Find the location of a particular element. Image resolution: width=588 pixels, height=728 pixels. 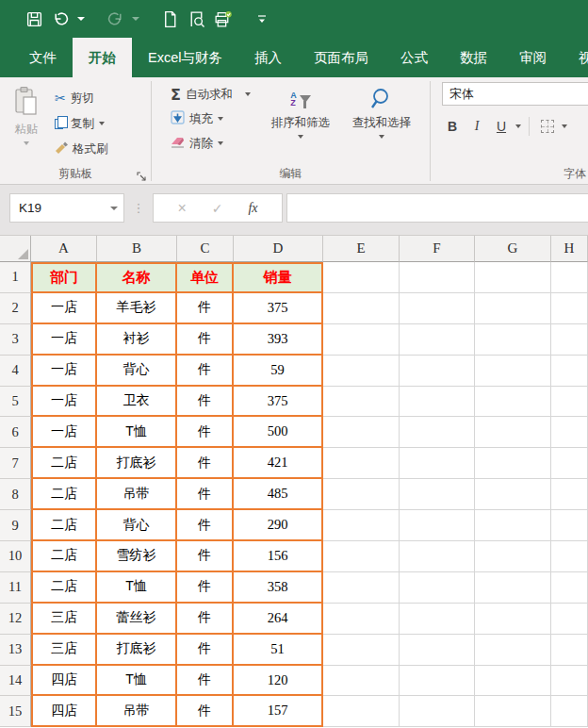

fill-dropdown-icon is located at coordinates (220, 119).